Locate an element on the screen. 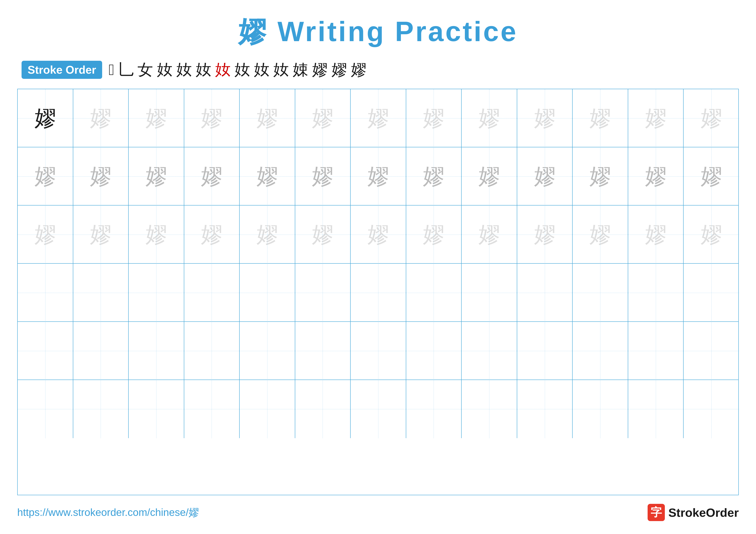  grid-cell-1-4: 嫪 is located at coordinates (212, 118).